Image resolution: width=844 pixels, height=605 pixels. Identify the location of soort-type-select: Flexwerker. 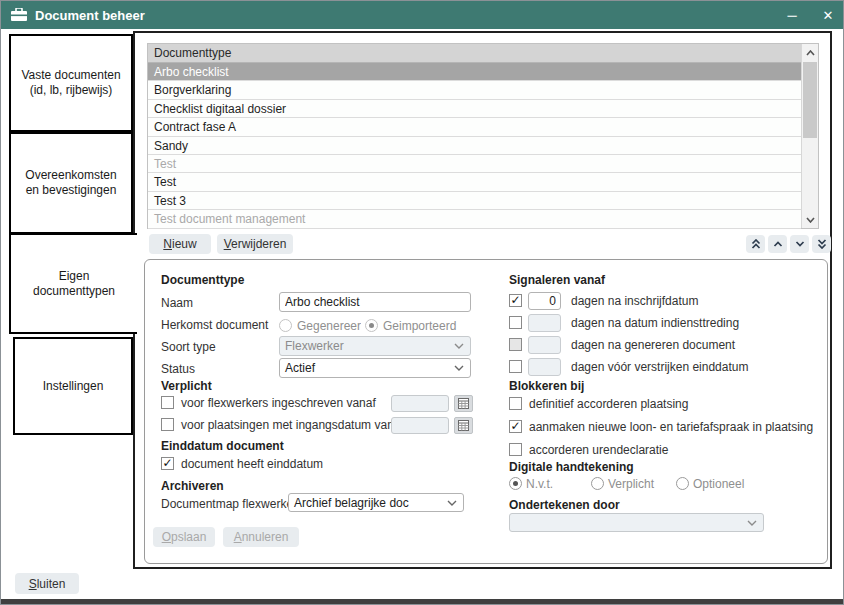
(375, 346).